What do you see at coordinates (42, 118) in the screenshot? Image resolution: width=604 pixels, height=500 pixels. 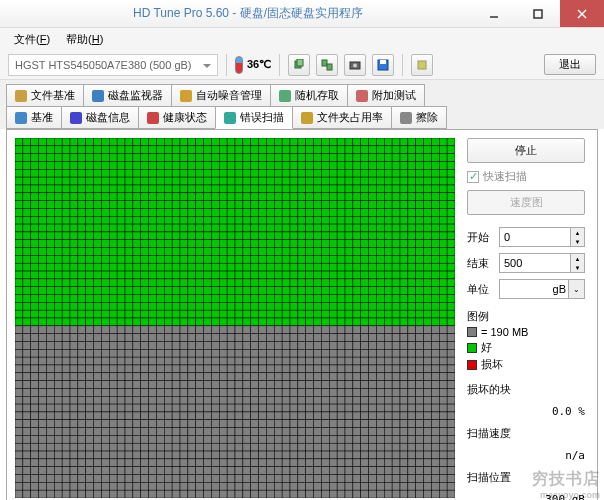 I see `tab-label: 基准` at bounding box center [42, 118].